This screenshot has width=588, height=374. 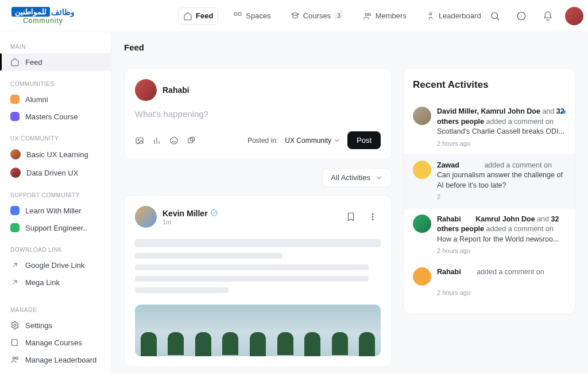 I want to click on post-image, so click(x=258, y=330).